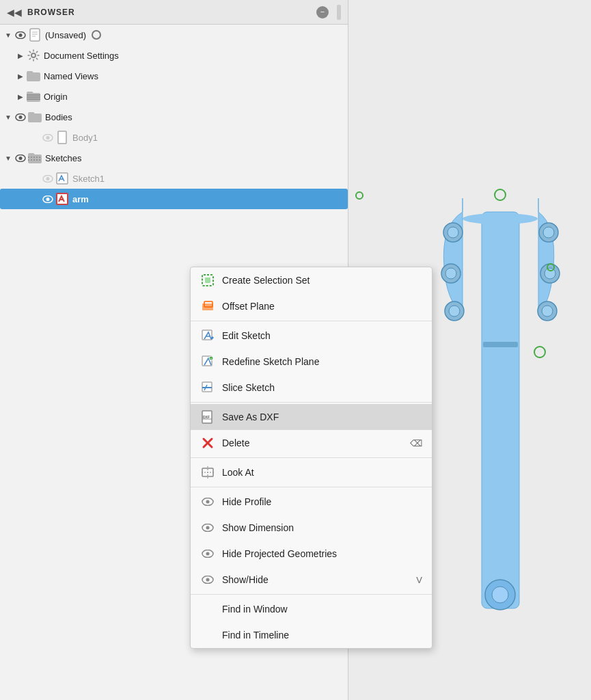 The image size is (591, 700). What do you see at coordinates (208, 609) in the screenshot?
I see `find-window-icon` at bounding box center [208, 609].